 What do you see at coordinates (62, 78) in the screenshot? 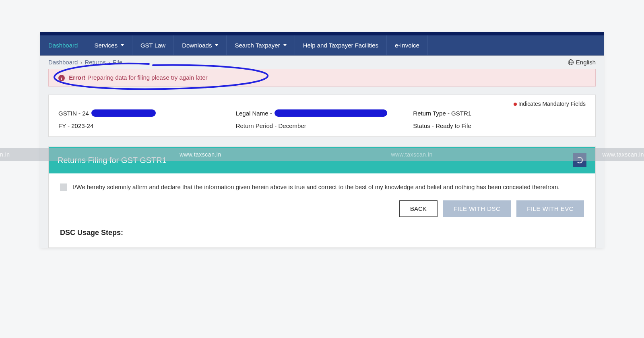
I see `info-icon: i` at bounding box center [62, 78].